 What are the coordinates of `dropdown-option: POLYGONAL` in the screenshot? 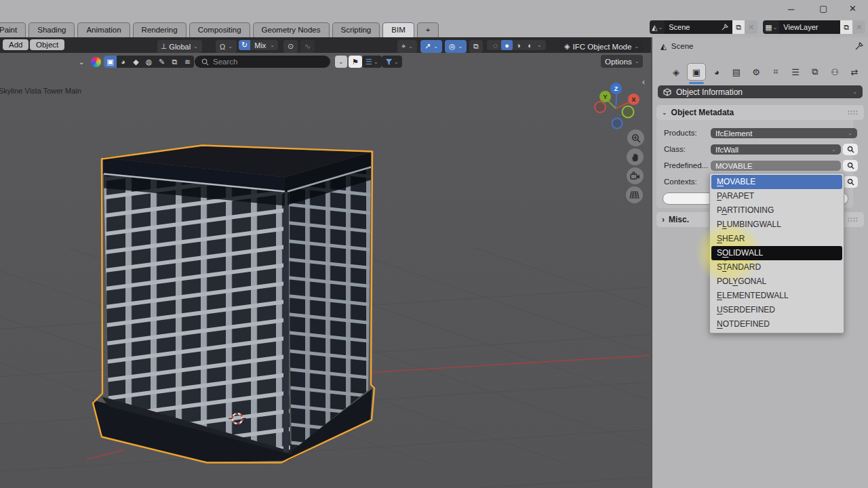 It's located at (777, 282).